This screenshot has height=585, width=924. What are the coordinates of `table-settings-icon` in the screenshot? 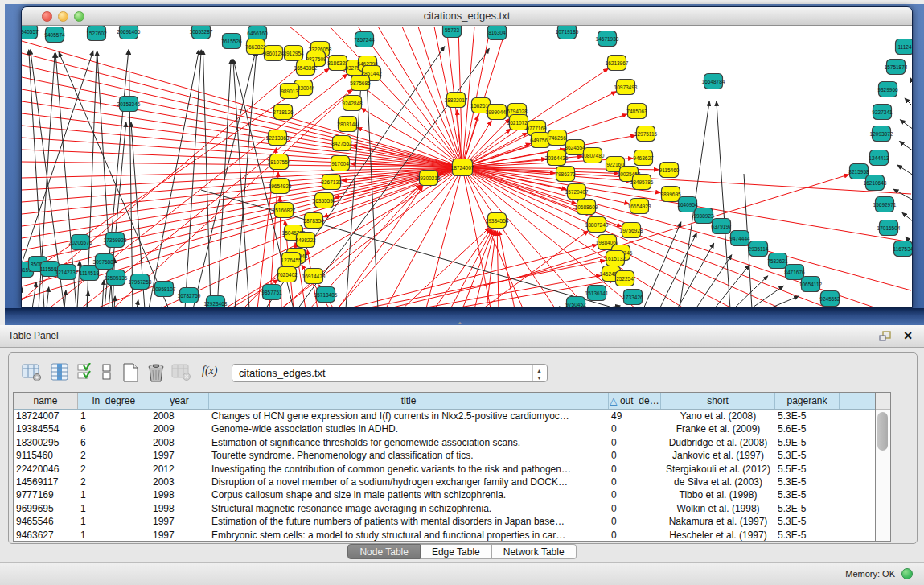 It's located at (32, 374).